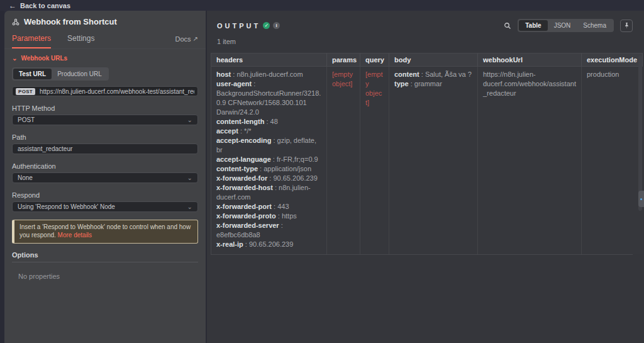 This screenshot has height=343, width=644. Describe the element at coordinates (508, 26) in the screenshot. I see `search-icon` at that location.